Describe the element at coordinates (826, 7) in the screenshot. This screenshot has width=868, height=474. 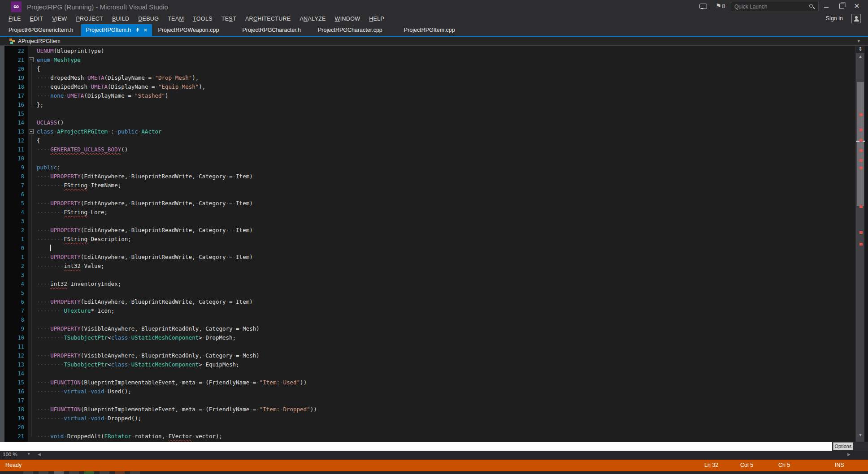
I see `minimize-button` at that location.